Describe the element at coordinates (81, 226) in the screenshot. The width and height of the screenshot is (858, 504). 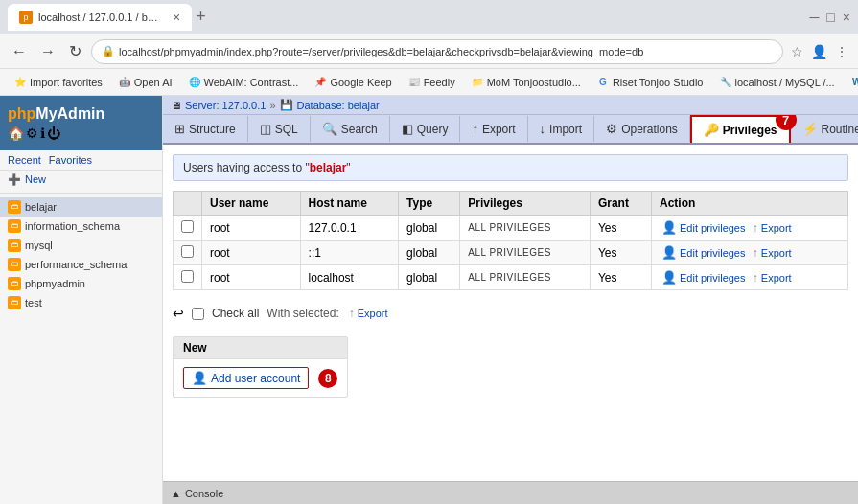
I see `sidebar-item-information-schema: 🗃 information_schema` at that location.